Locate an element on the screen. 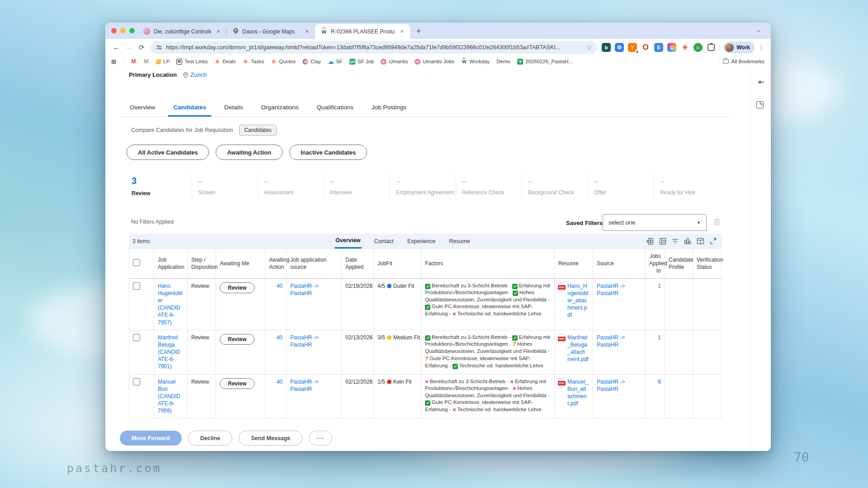 The height and width of the screenshot is (488, 868). col-job-application: Job Application is located at coordinates (171, 264).